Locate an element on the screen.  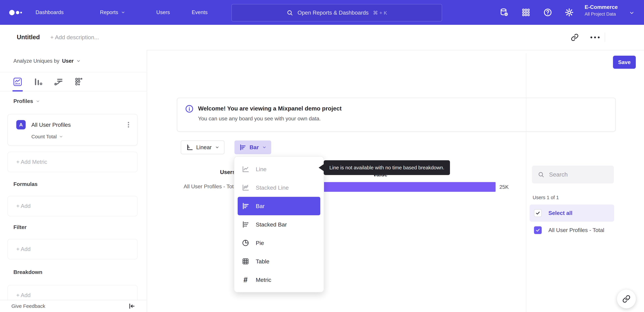
menu-item-metric-label: Metric is located at coordinates (264, 280).